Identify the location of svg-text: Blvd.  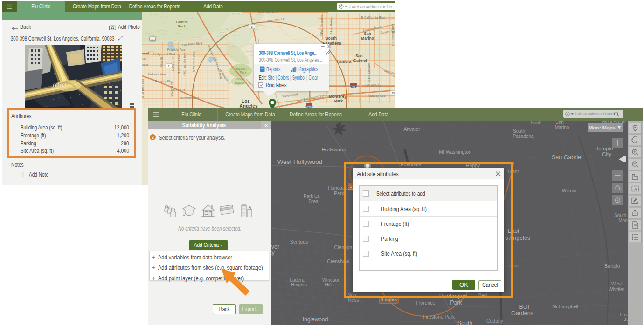
(144, 59).